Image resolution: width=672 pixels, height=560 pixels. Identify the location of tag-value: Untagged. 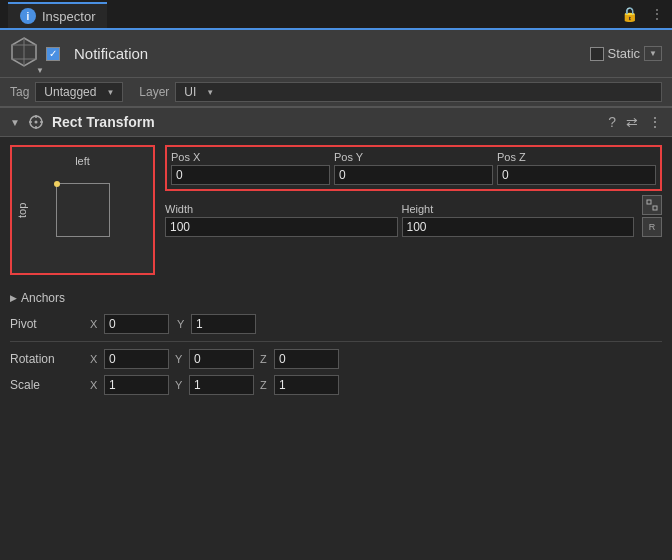
(70, 92).